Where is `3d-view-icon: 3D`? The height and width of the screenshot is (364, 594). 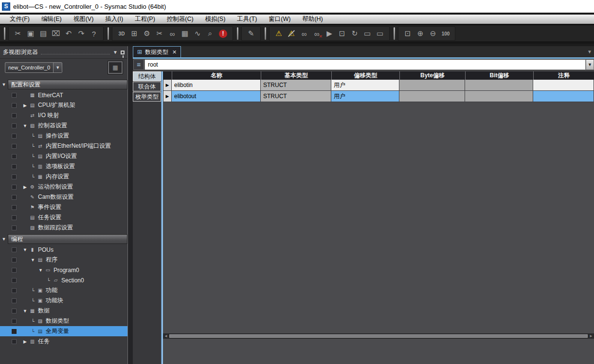 3d-view-icon: 3D is located at coordinates (122, 34).